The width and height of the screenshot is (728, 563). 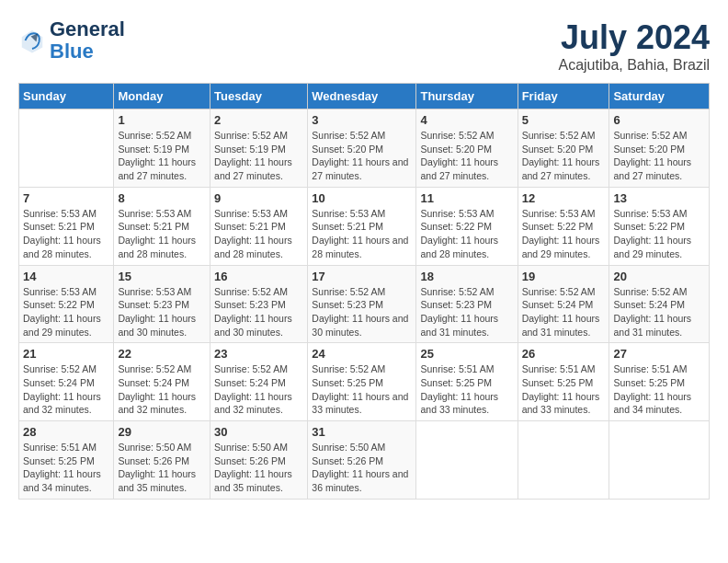 I want to click on day-detail: Sunrise: 5:52 AMSunset: 5:19 PMDaylight:…, so click(x=259, y=156).